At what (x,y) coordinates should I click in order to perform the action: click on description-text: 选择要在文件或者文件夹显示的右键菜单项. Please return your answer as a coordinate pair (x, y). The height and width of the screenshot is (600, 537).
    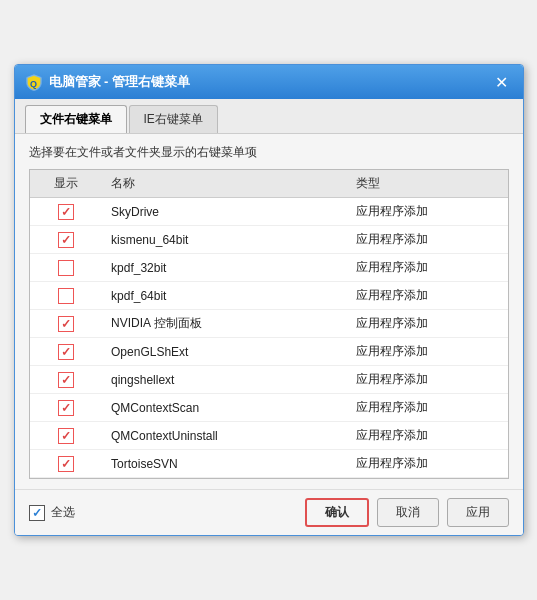
    Looking at the image, I should click on (269, 152).